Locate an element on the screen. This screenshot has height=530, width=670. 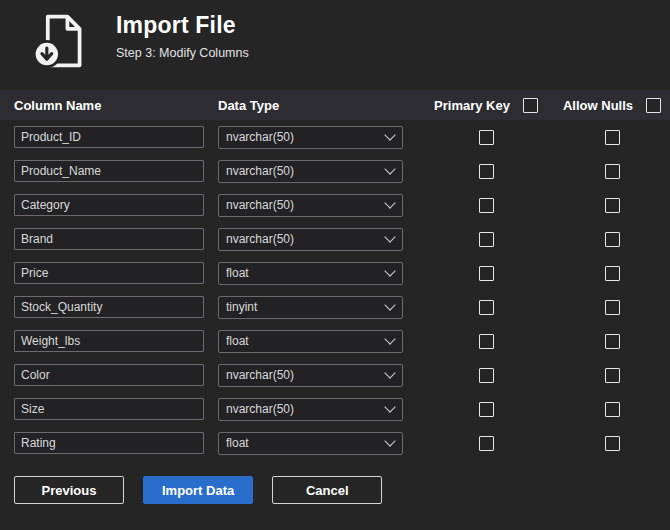
footer-actions: Previous Import Data Cancel is located at coordinates (342, 490).